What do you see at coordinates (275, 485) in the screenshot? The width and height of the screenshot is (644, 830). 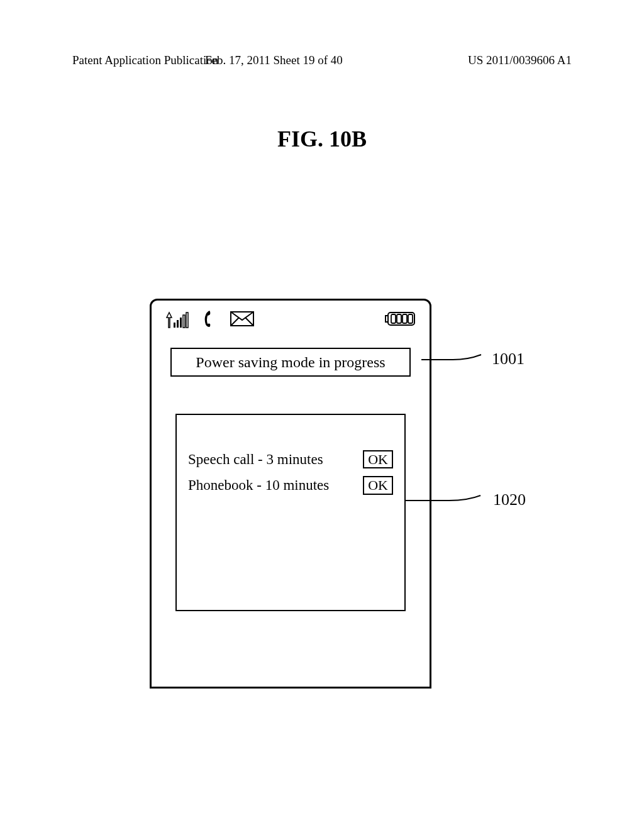 I see `phonebook-label: Phonebook - 10 minutes` at bounding box center [275, 485].